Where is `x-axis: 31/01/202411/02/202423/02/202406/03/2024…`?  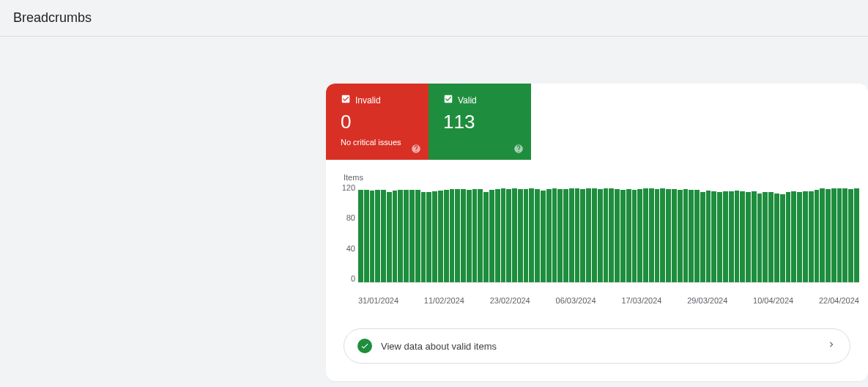 x-axis: 31/01/202411/02/202423/02/202406/03/2024… is located at coordinates (597, 301).